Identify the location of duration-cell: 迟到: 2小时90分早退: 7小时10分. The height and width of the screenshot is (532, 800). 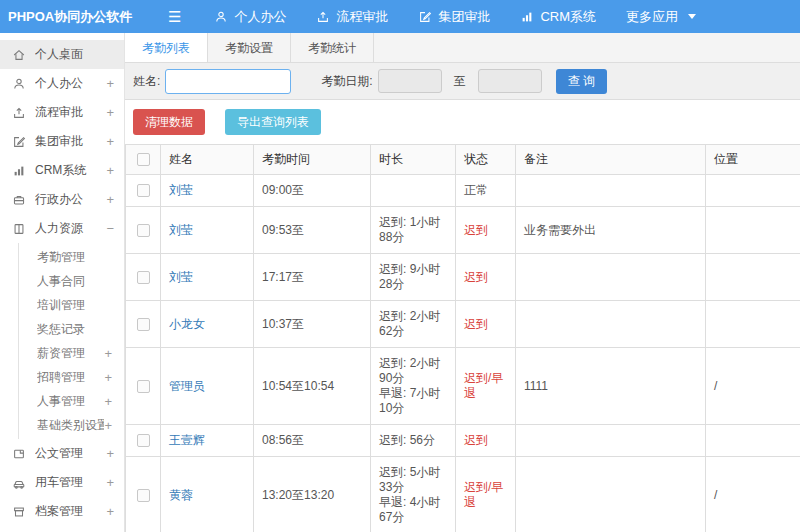
(414, 386).